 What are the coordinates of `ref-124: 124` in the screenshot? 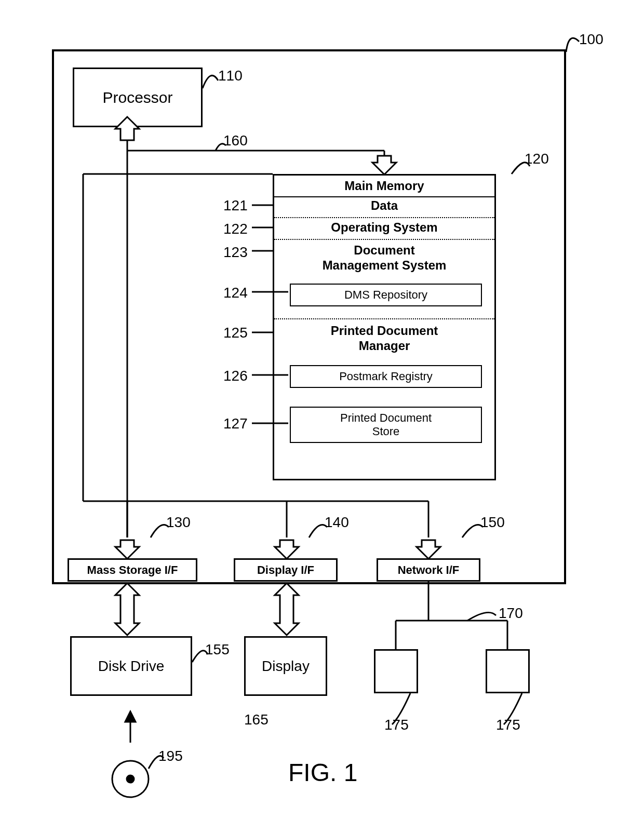 It's located at (236, 293).